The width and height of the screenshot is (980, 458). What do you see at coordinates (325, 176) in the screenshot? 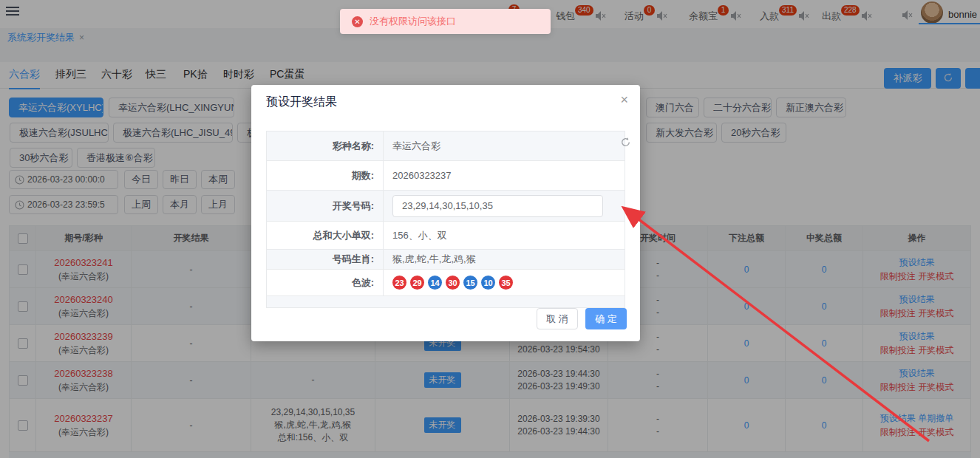
I see `field-label-period: 期数:` at bounding box center [325, 176].